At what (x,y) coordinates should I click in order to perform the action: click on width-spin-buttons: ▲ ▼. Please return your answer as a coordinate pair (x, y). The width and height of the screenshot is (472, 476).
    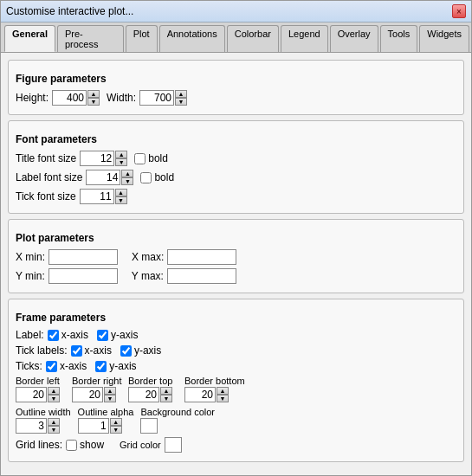
    Looking at the image, I should click on (181, 98).